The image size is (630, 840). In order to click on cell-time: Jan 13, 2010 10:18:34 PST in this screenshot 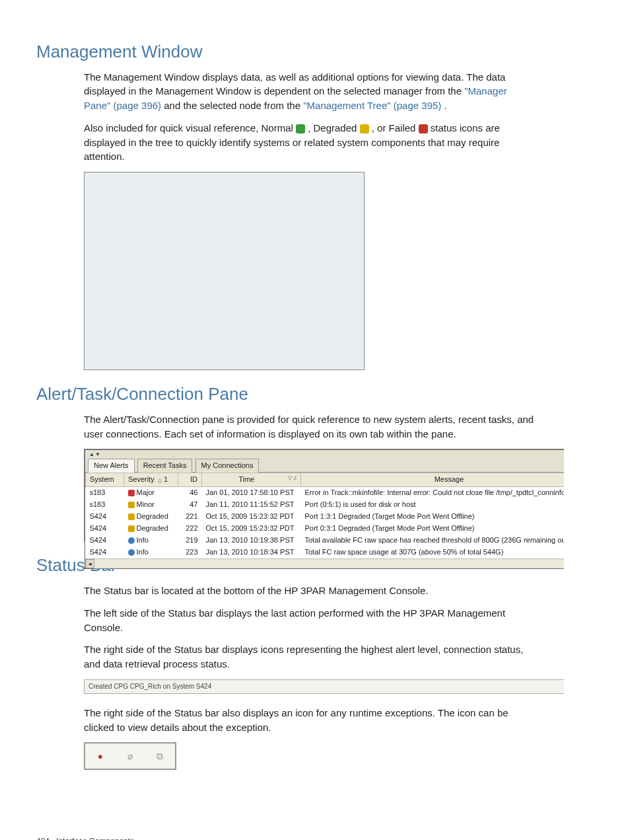, I will do `click(252, 553)`.